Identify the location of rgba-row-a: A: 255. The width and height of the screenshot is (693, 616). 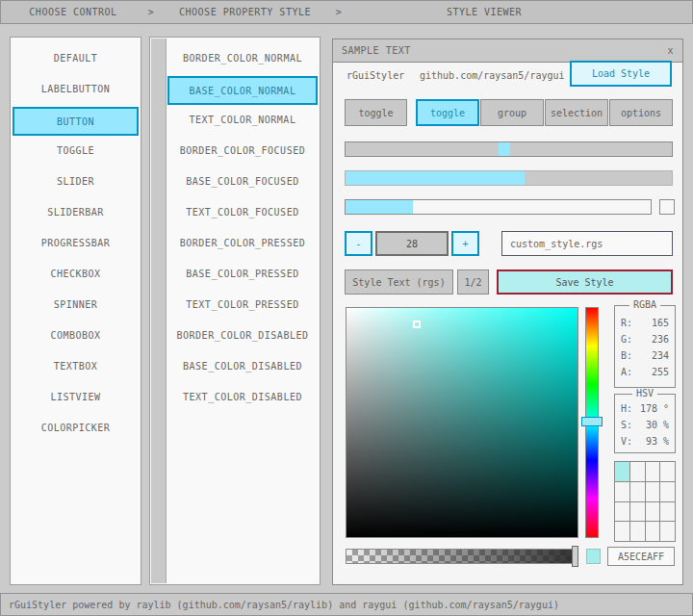
(645, 372).